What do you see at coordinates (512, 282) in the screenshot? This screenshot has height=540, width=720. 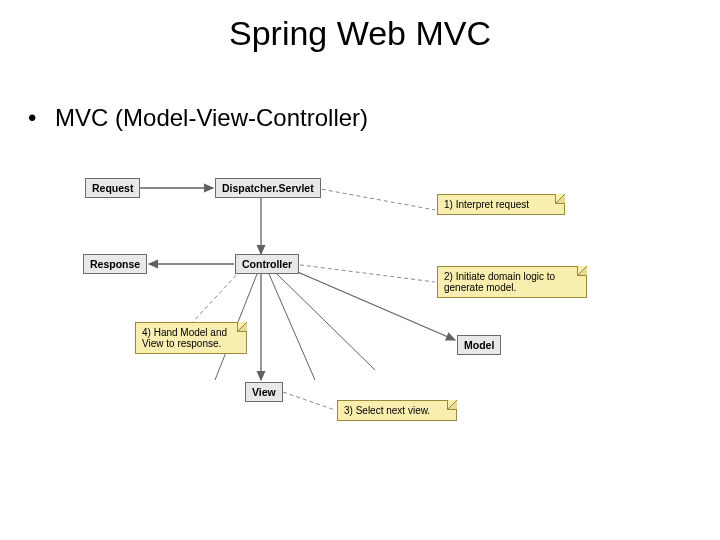 I see `note-initiate-domain-logic: 2) Initiate domain logic to generate mod…` at bounding box center [512, 282].